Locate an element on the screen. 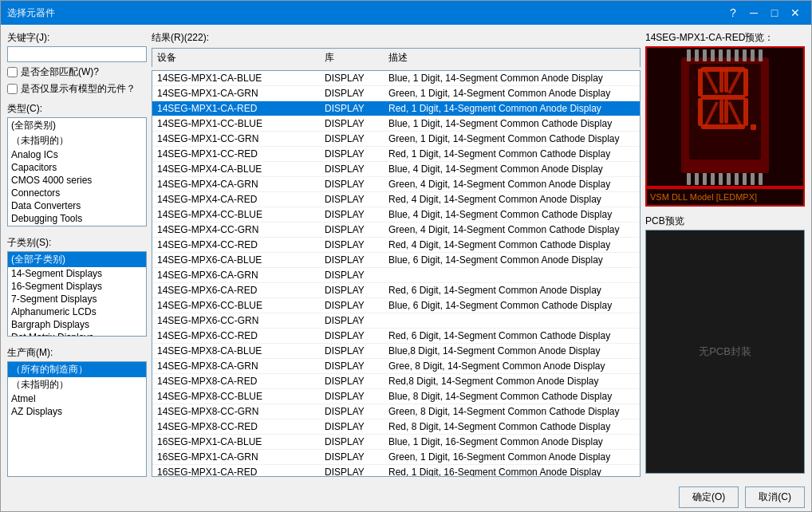  model-only-label: 是否仅显示有模型的元件？ is located at coordinates (78, 89).